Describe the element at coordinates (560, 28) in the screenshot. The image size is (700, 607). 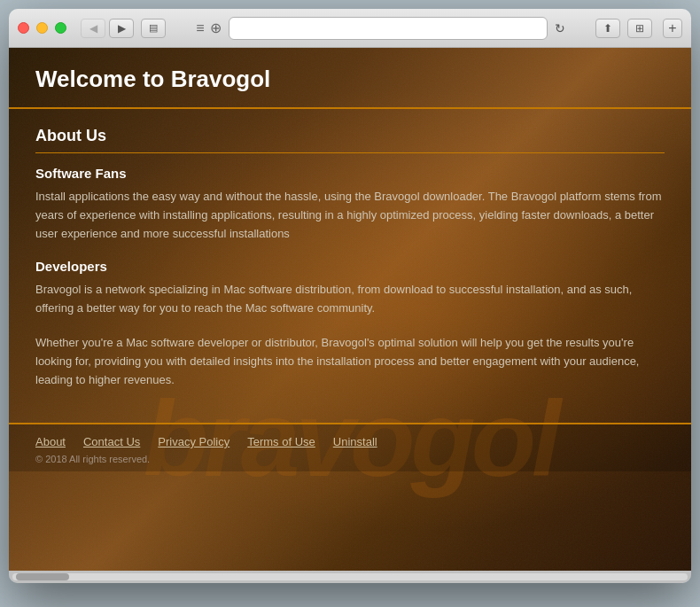
I see `reload-button: ↻` at that location.